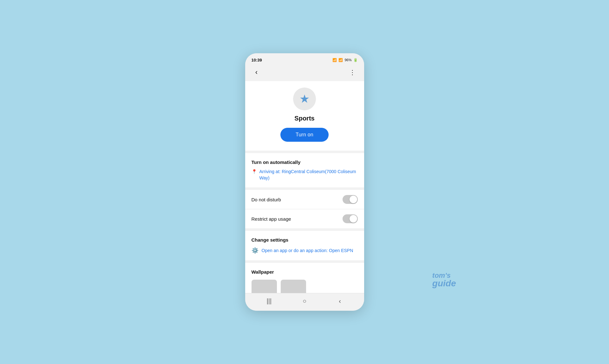 This screenshot has height=364, width=609. Describe the element at coordinates (304, 162) in the screenshot. I see `turn-on-automatically-title: Turn on automatically` at that location.